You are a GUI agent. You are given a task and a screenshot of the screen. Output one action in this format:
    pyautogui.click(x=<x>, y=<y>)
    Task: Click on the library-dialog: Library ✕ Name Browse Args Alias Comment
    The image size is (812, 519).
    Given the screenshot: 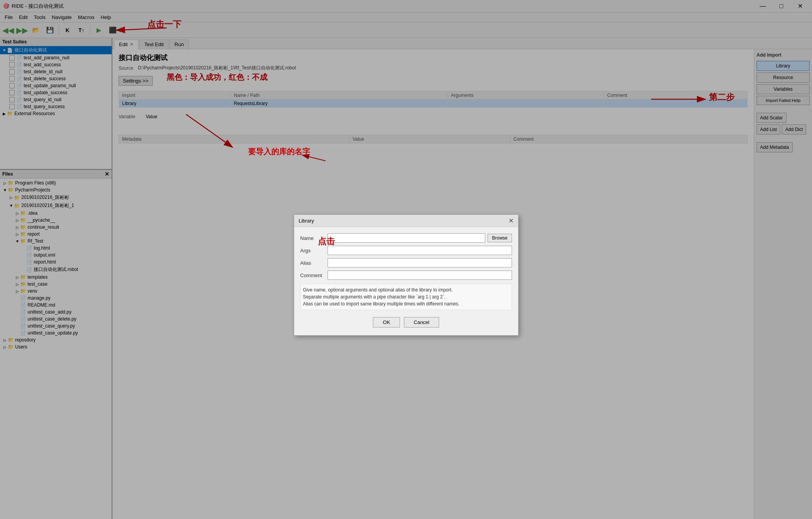 What is the action you would take?
    pyautogui.click(x=406, y=275)
    